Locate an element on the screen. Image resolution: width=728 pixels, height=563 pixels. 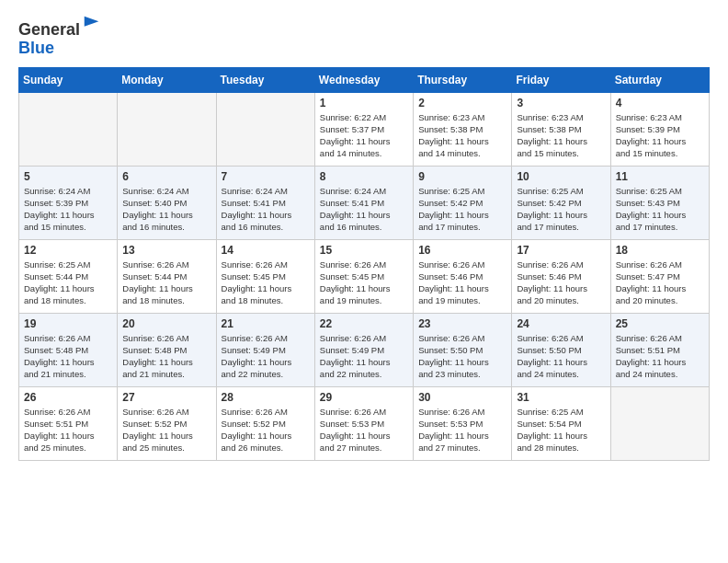
day-number: 30 is located at coordinates (462, 397).